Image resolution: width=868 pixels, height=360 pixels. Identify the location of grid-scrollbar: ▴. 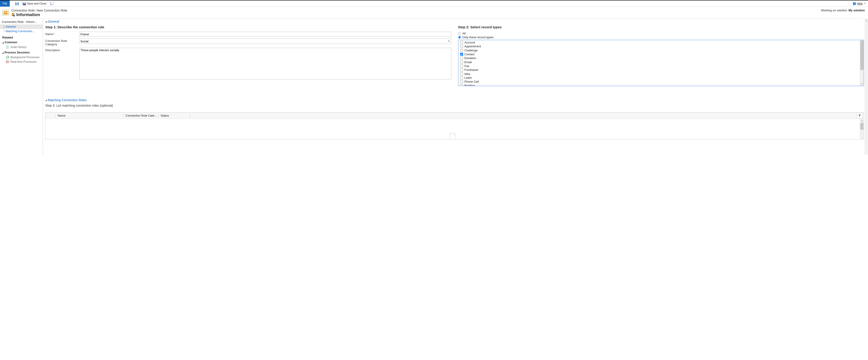
(862, 129).